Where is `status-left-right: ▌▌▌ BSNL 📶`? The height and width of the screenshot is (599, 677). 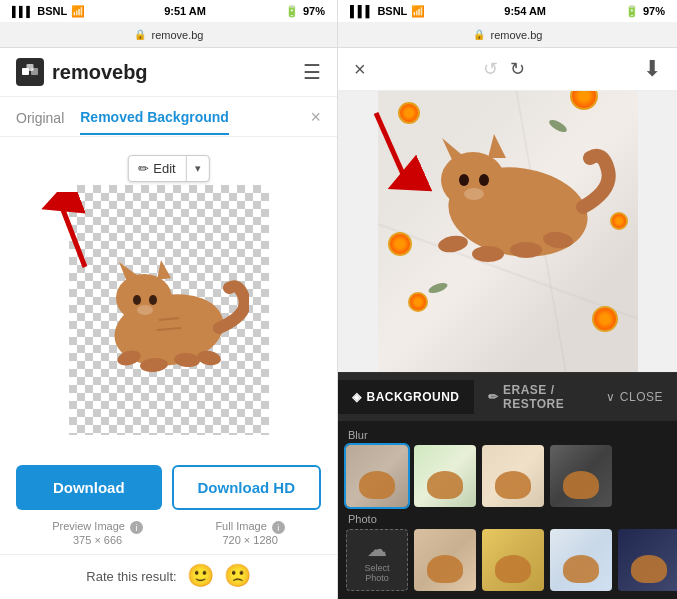
status-left-right: ▌▌▌ BSNL 📶 is located at coordinates (388, 12).